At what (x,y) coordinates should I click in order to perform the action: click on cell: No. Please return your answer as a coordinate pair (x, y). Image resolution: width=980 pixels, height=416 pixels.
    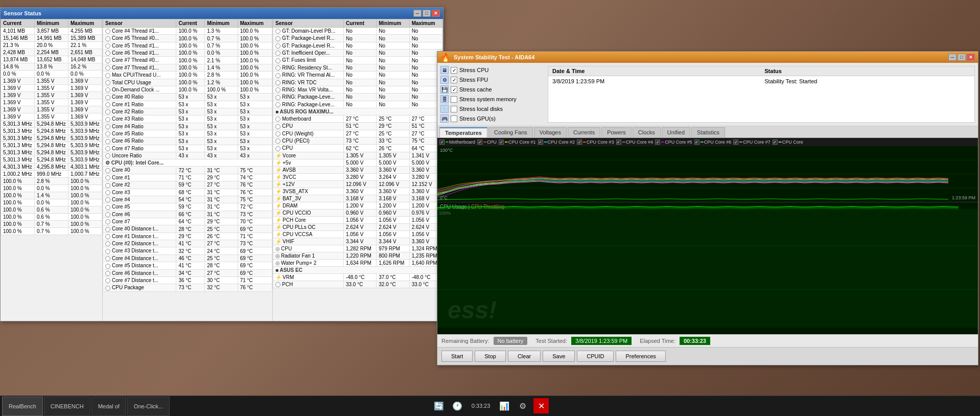
    Looking at the image, I should click on (426, 31).